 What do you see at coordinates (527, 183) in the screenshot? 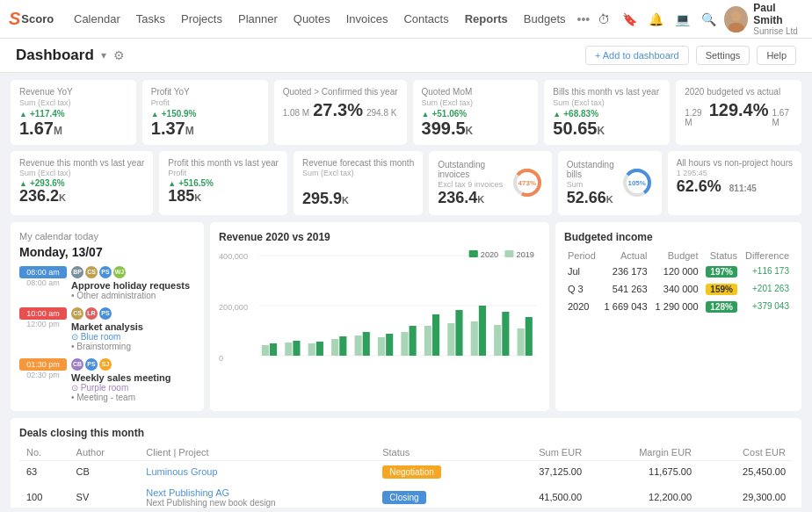
I see `donut-chart-invoices: 473%` at bounding box center [527, 183].